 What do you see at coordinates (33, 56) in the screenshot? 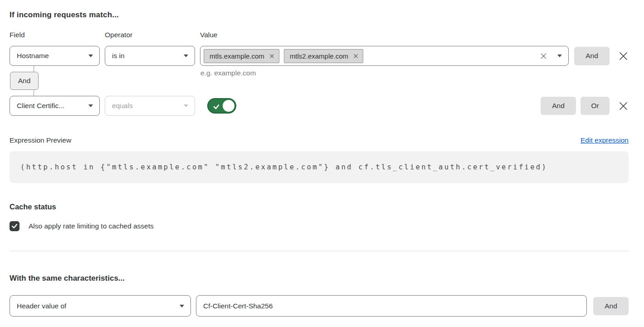
I see `field-select-value: Hostname` at bounding box center [33, 56].